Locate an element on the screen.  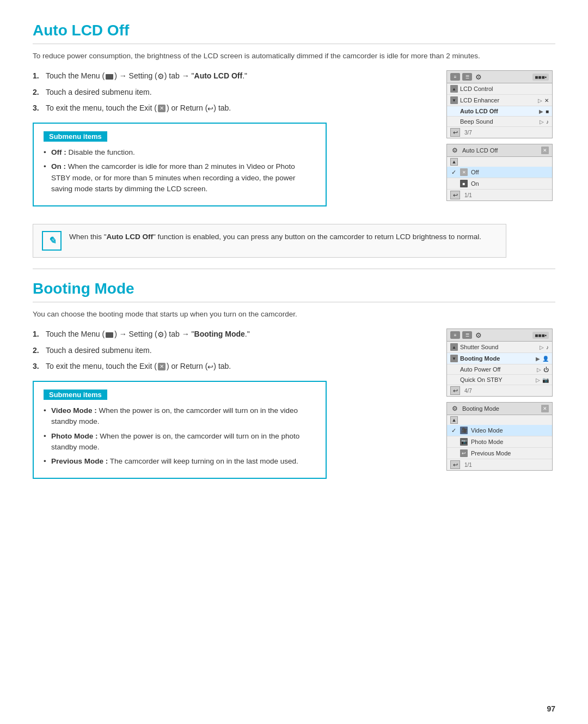
cam-list-icon-2: ☰ is located at coordinates (467, 335).